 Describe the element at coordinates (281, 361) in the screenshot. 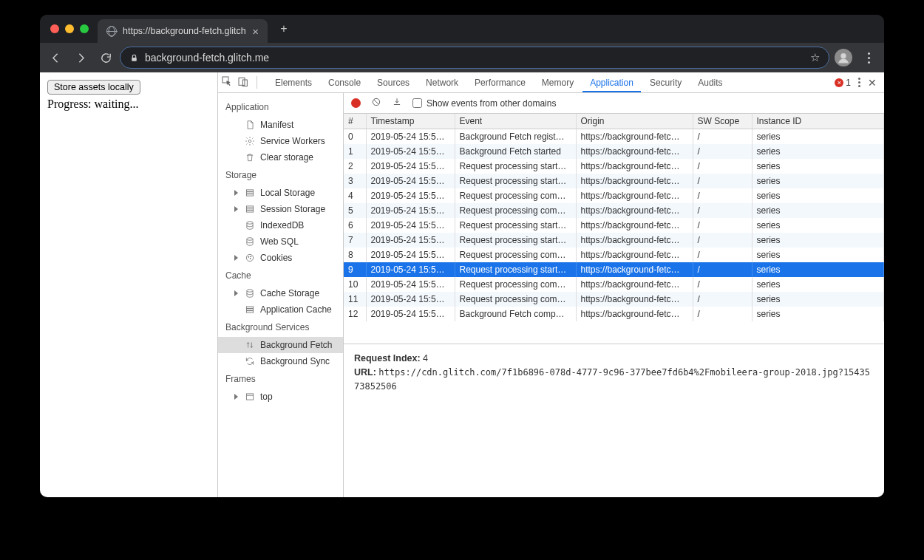

I see `sidebar-item-background-sync: Background Sync` at that location.